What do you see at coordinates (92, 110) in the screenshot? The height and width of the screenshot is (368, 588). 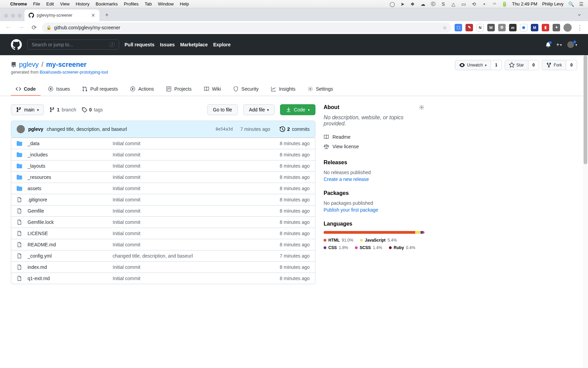 I see `tags-link: 0tags` at bounding box center [92, 110].